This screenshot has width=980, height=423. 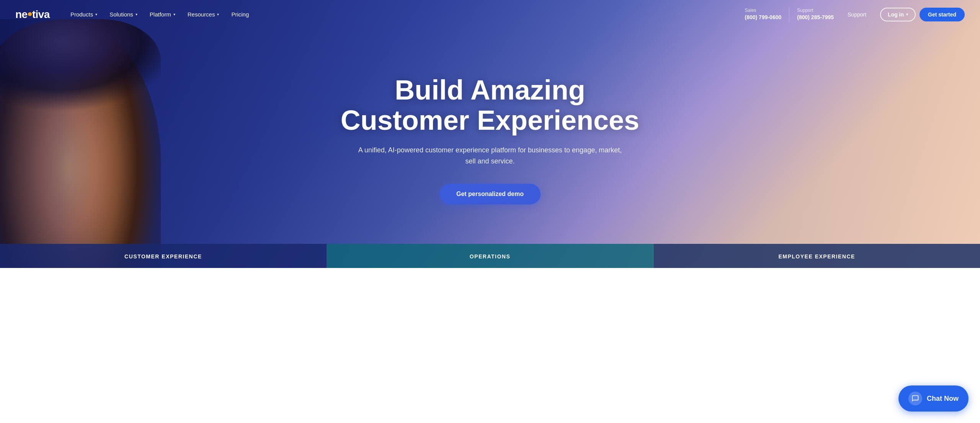 What do you see at coordinates (84, 15) in the screenshot?
I see `nav-item-products: Products ▾` at bounding box center [84, 15].